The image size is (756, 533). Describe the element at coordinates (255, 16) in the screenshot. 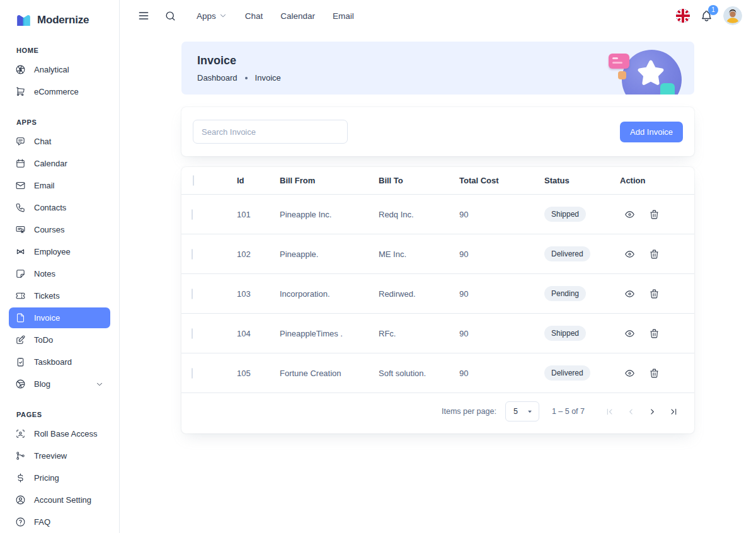

I see `nav-chat: Chat` at that location.